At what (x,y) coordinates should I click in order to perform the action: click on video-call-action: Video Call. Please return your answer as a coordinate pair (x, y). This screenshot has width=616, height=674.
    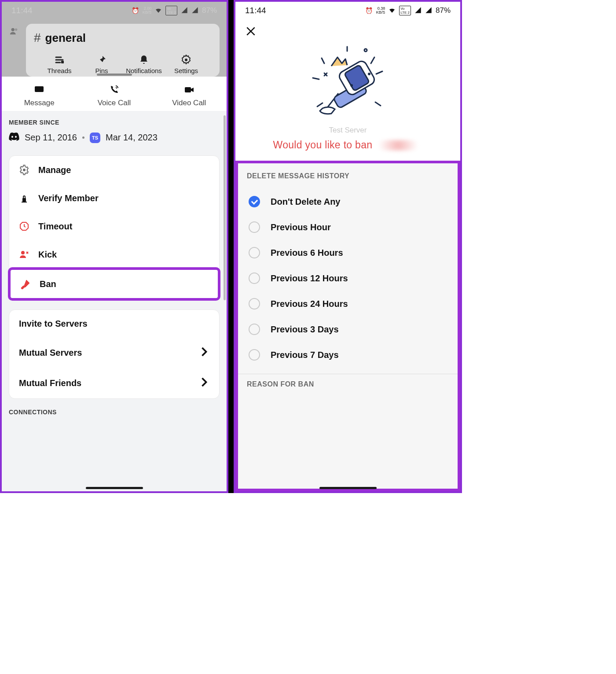
    Looking at the image, I should click on (189, 96).